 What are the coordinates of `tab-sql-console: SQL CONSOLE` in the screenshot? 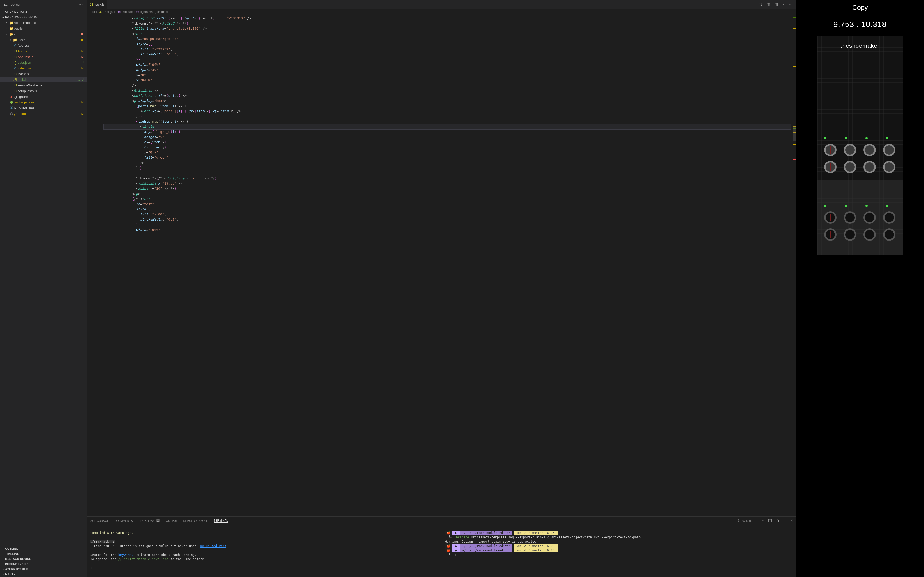 It's located at (100, 521).